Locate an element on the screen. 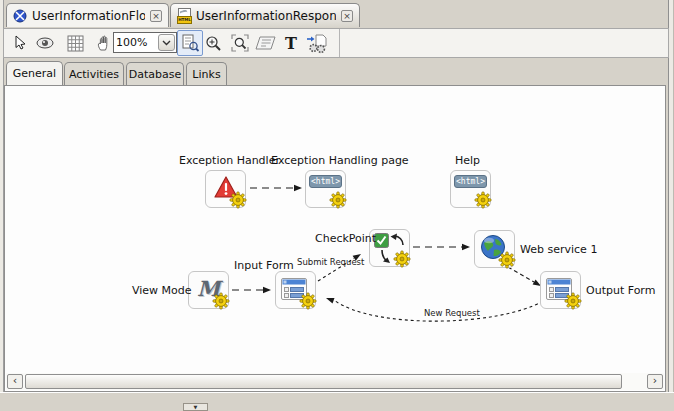  zoom-dropdown-button is located at coordinates (166, 42).